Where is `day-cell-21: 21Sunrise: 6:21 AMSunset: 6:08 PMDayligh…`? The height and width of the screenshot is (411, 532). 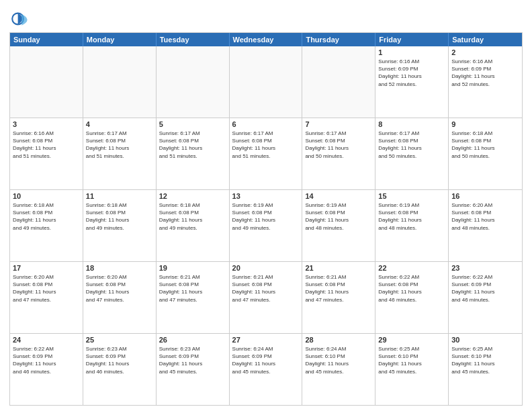
day-cell-21: 21Sunrise: 6:21 AMSunset: 6:08 PMDayligh… is located at coordinates (339, 298).